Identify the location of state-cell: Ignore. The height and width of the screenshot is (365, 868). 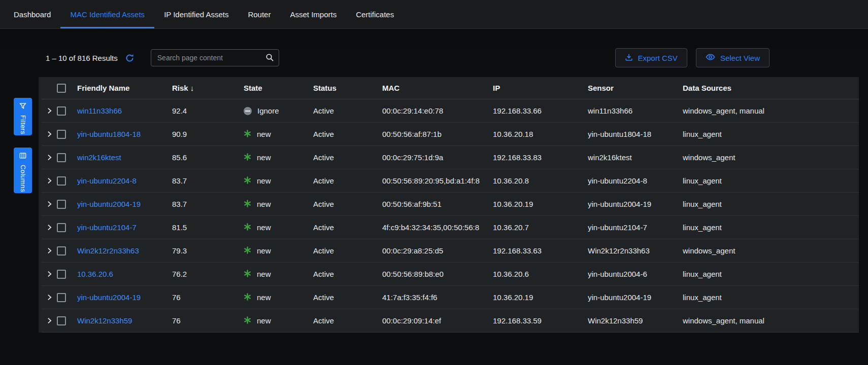
(278, 111).